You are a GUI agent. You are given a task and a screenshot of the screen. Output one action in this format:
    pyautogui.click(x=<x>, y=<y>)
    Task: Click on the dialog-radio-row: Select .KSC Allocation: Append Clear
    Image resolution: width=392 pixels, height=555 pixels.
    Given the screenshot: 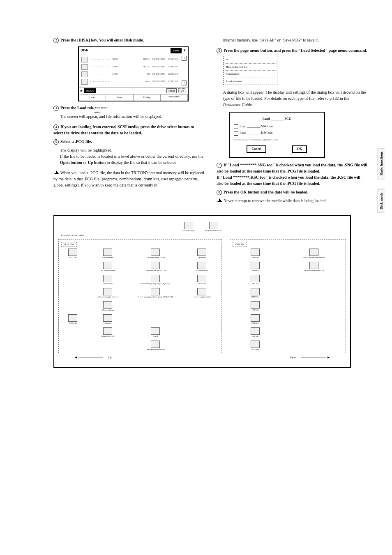 What is the action you would take?
    pyautogui.click(x=277, y=140)
    